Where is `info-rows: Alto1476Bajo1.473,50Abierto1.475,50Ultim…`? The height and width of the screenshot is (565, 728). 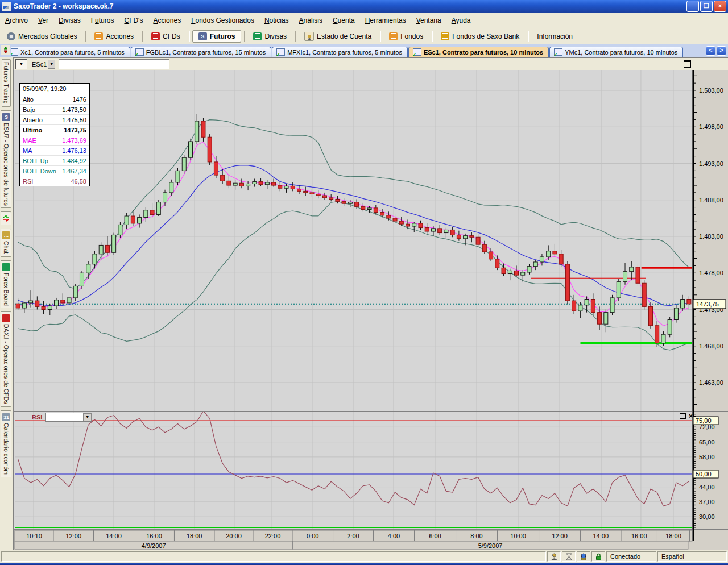
info-rows: Alto1476Bajo1.473,50Abierto1.475,50Ultim… is located at coordinates (55, 140).